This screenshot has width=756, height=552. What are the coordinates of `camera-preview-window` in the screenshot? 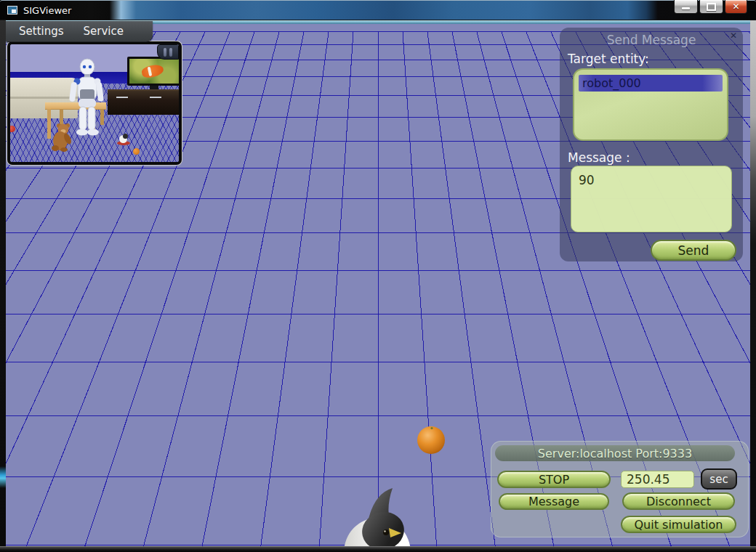 It's located at (94, 103).